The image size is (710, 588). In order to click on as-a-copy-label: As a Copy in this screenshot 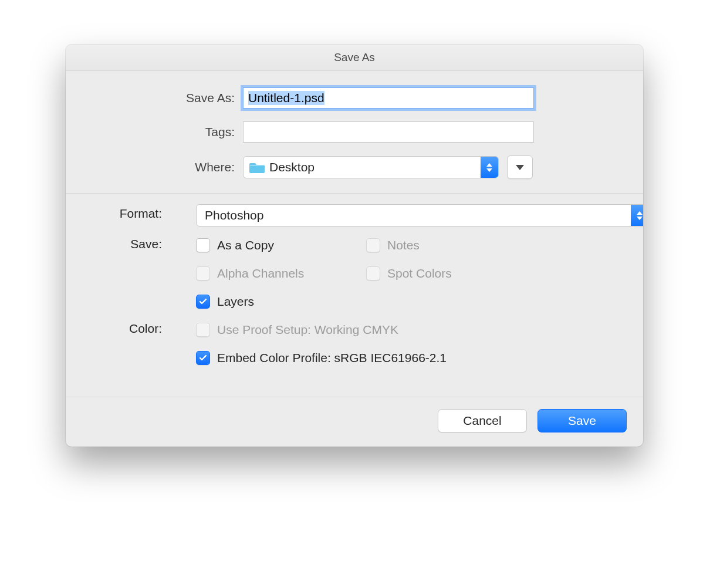, I will do `click(245, 245)`.